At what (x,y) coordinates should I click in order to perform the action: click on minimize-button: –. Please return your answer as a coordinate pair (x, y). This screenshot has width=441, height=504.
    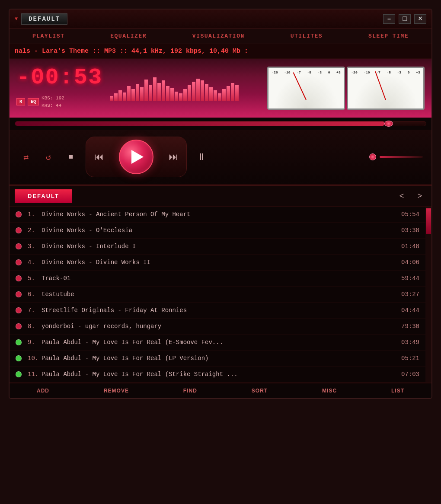
    Looking at the image, I should click on (389, 19).